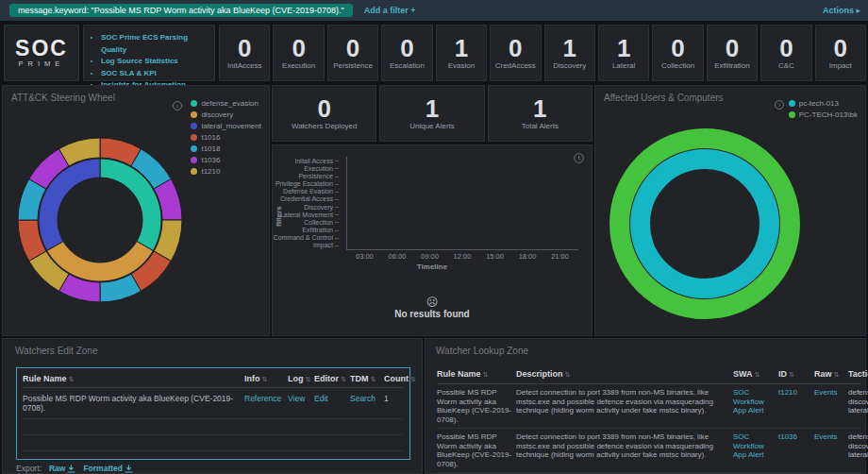  I want to click on edit-link: Edit, so click(321, 398).